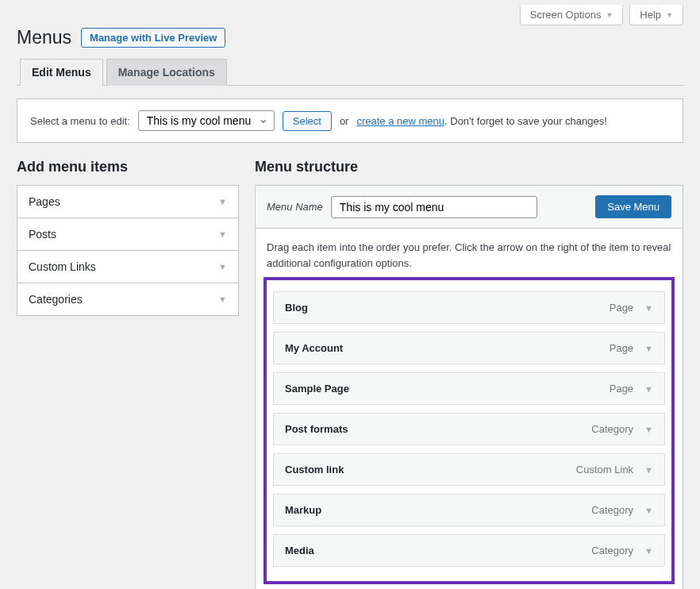 The height and width of the screenshot is (589, 700). What do you see at coordinates (469, 429) in the screenshot?
I see `menu-item: Post formats Category ▼` at bounding box center [469, 429].